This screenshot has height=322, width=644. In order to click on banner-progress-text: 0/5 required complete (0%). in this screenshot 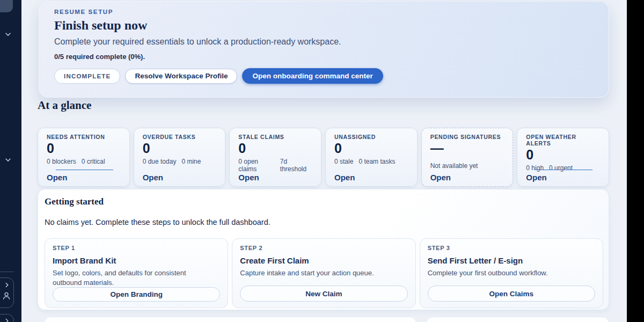, I will do `click(100, 57)`.